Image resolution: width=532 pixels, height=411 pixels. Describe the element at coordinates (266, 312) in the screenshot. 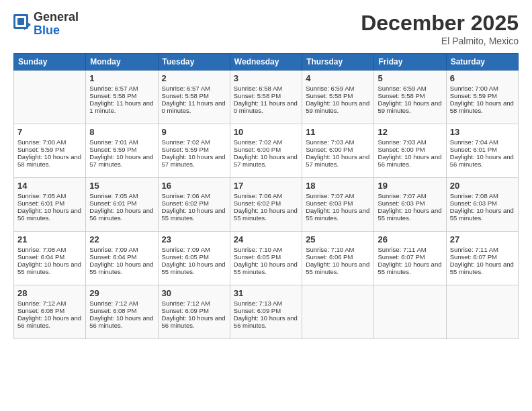

I see `cell-5-4: 31Sunrise: 7:13 AMSunset: 6:09 PMDayligh…` at that location.